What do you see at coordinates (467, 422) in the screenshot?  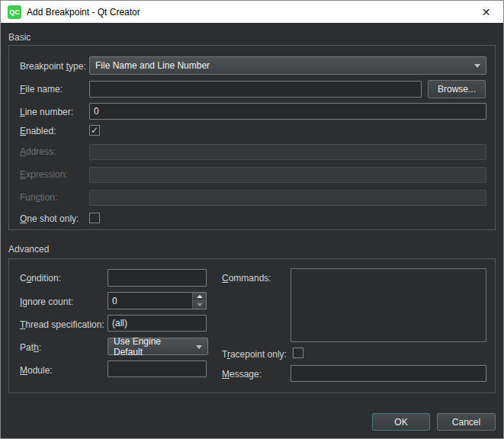 I see `cancel-button: Cancel` at bounding box center [467, 422].